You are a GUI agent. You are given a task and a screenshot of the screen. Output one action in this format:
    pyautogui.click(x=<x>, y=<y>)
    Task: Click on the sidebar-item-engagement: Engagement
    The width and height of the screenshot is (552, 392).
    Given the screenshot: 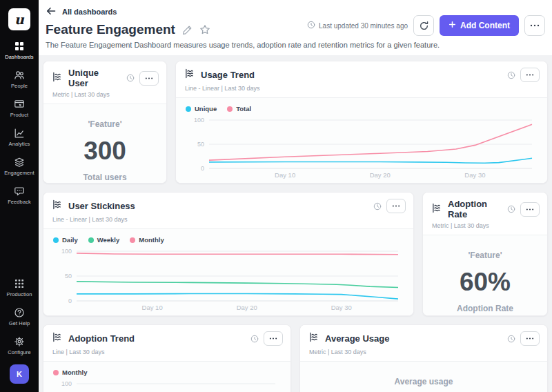 What is the action you would take?
    pyautogui.click(x=19, y=166)
    